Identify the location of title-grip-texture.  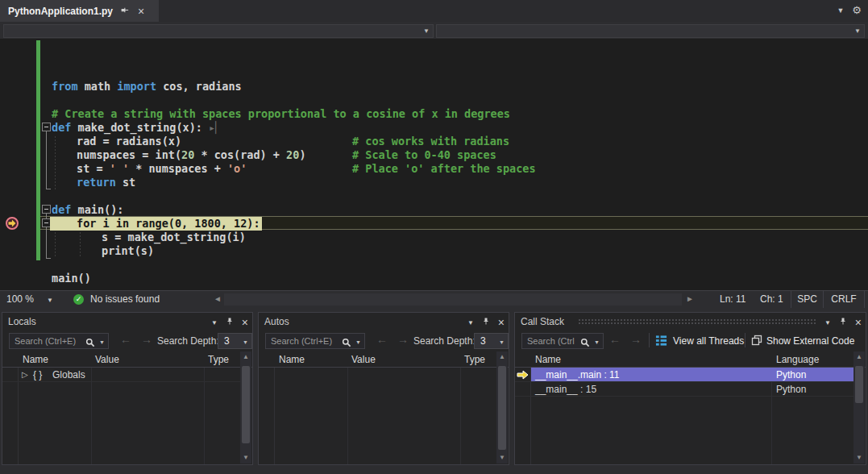
(698, 322).